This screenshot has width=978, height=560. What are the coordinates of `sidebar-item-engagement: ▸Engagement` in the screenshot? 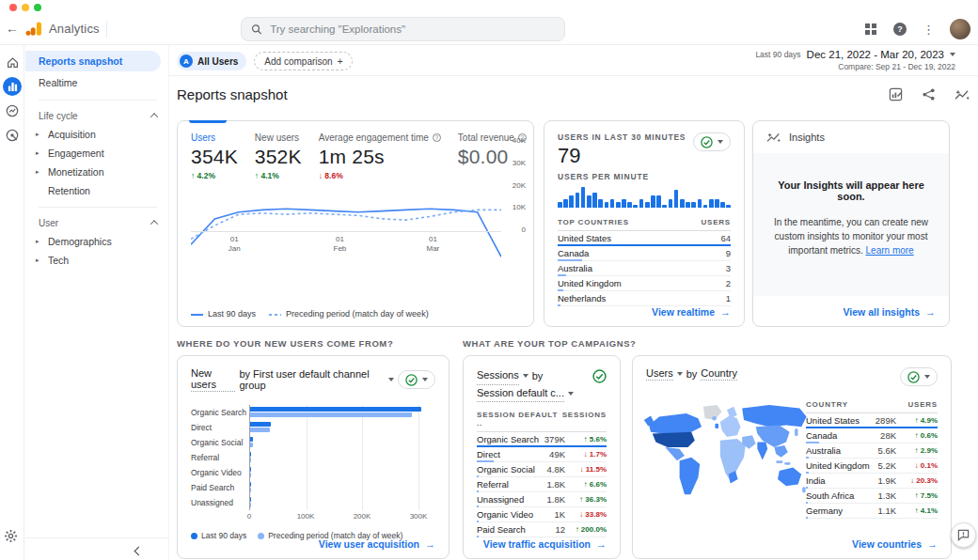 It's located at (97, 153).